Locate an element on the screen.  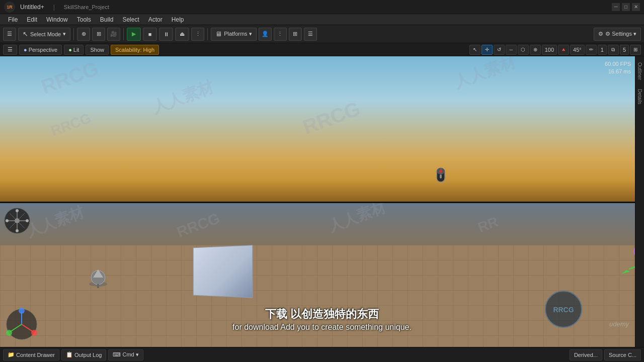
brush-button: ⊞ is located at coordinates (99, 34).